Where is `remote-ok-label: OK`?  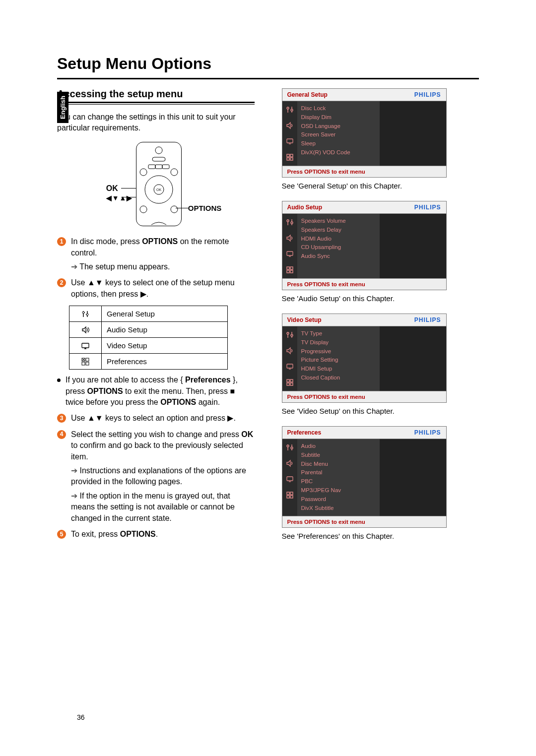 remote-ok-label: OK is located at coordinates (112, 189).